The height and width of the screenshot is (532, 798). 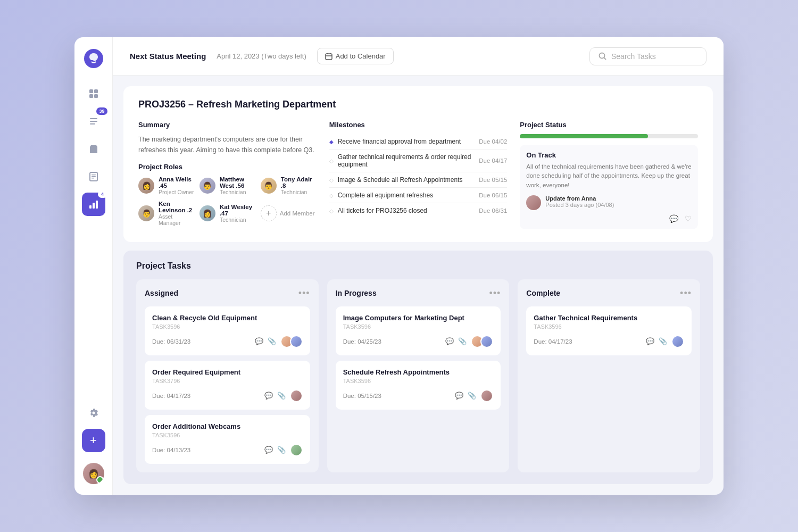 What do you see at coordinates (94, 149) in the screenshot?
I see `sidebar-item-projects` at bounding box center [94, 149].